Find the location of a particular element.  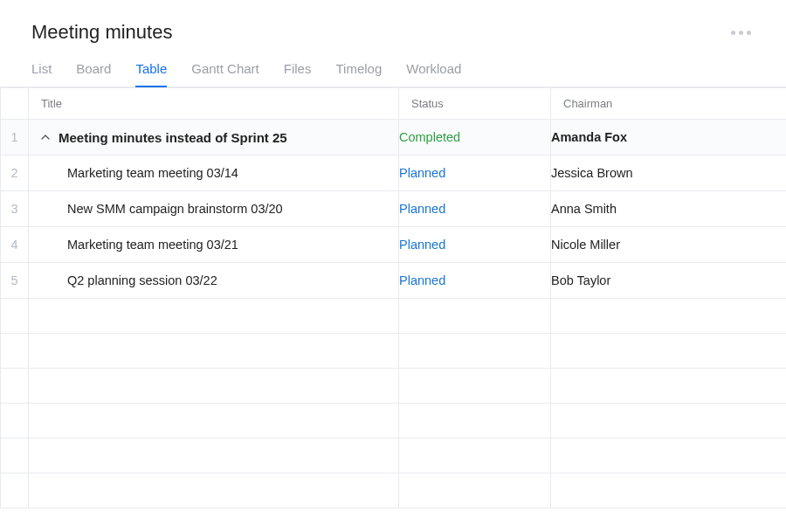

tabs-bar: List Board Table Gantt Chart Files Timel… is located at coordinates (393, 69).